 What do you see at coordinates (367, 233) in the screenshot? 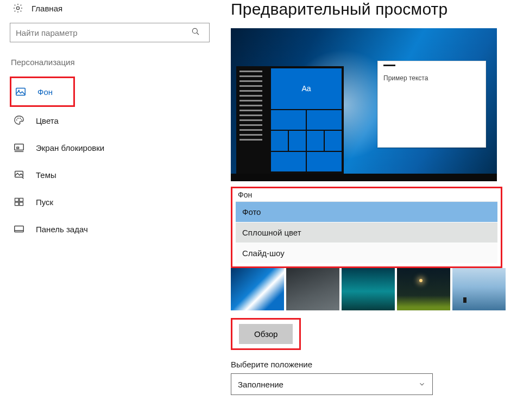
I see `background-option-solid: Сплошной цвет` at bounding box center [367, 233].